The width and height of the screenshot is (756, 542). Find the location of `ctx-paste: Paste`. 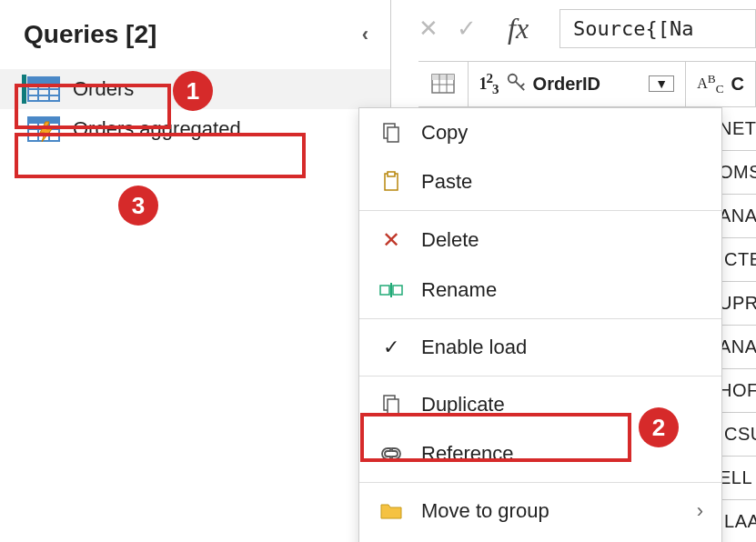

ctx-paste: Paste is located at coordinates (540, 182).